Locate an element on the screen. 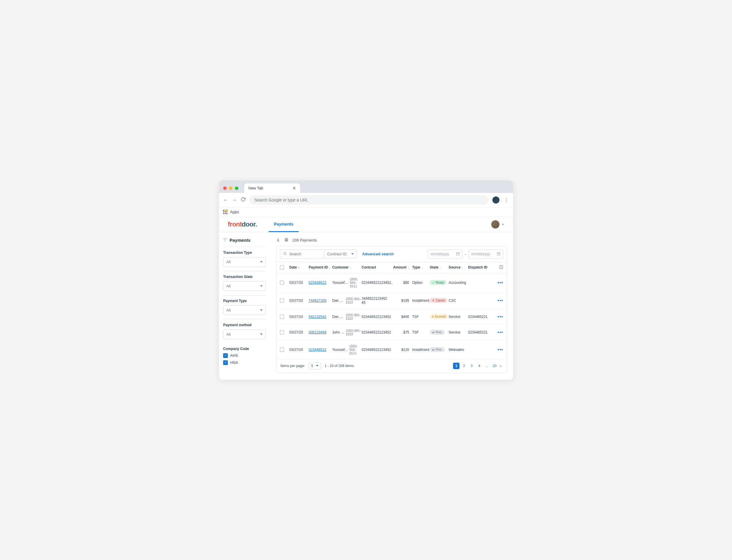 This screenshot has height=560, width=732. select-all-checkbox is located at coordinates (282, 267).